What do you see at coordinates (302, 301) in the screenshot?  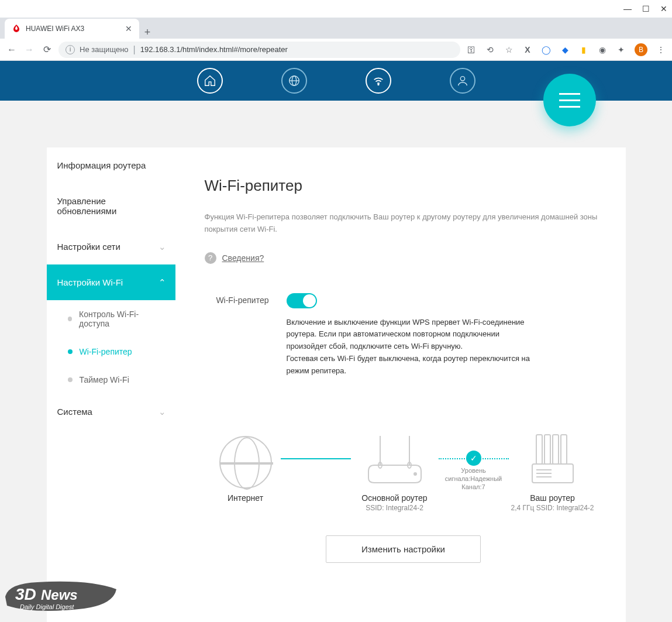 I see `repeater-toggle` at bounding box center [302, 301].